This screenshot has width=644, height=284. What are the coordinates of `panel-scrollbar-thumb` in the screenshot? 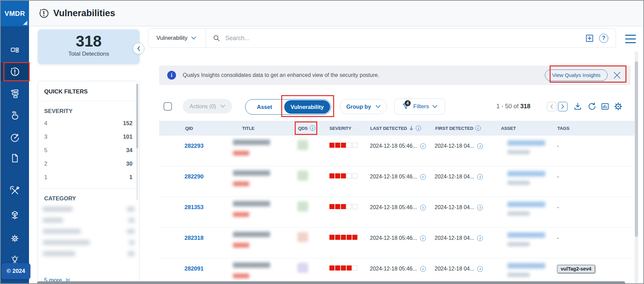 It's located at (137, 116).